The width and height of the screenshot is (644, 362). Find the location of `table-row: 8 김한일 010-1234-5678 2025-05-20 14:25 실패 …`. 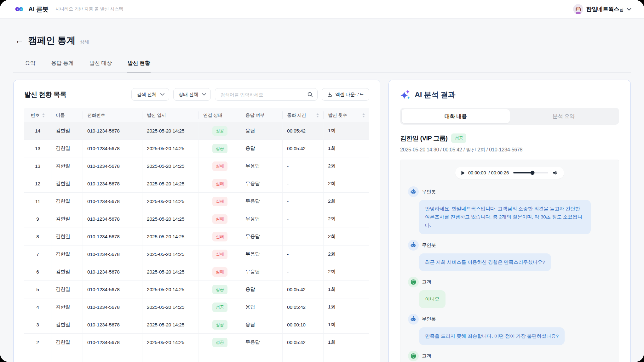

table-row: 8 김한일 010-1234-5678 2025-05-20 14:25 실패 … is located at coordinates (197, 237).